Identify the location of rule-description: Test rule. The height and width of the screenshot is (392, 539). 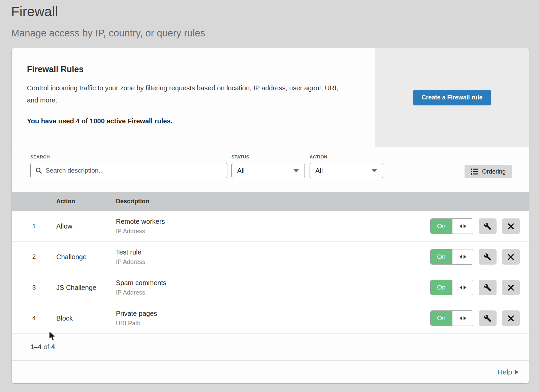
(273, 252).